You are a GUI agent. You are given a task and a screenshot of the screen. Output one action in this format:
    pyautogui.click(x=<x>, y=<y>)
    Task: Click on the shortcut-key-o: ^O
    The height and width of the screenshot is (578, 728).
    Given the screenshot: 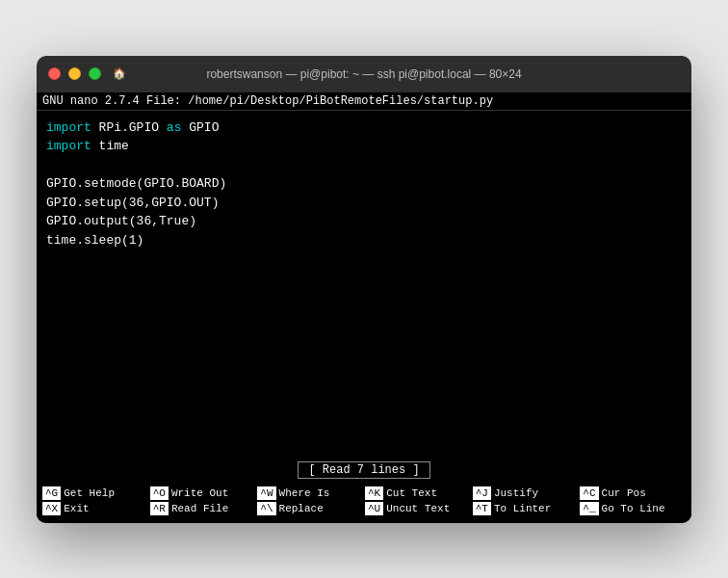 What is the action you would take?
    pyautogui.click(x=160, y=493)
    